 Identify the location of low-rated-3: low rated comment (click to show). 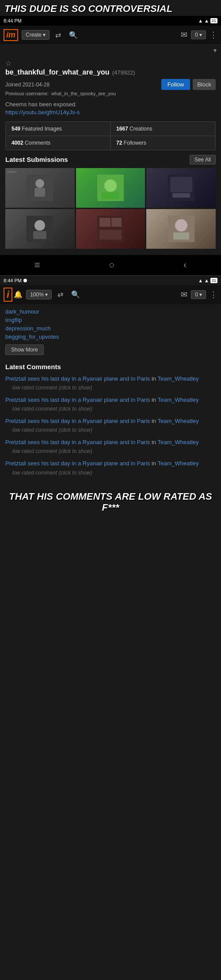
(114, 430).